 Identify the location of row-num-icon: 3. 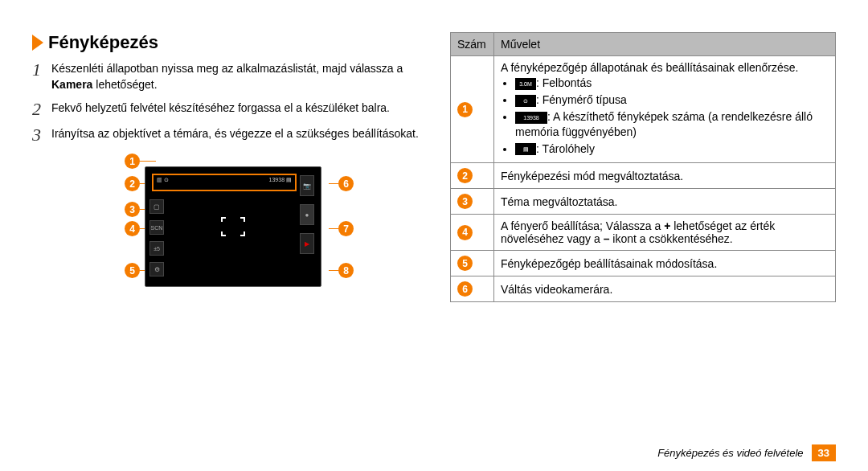
(465, 201).